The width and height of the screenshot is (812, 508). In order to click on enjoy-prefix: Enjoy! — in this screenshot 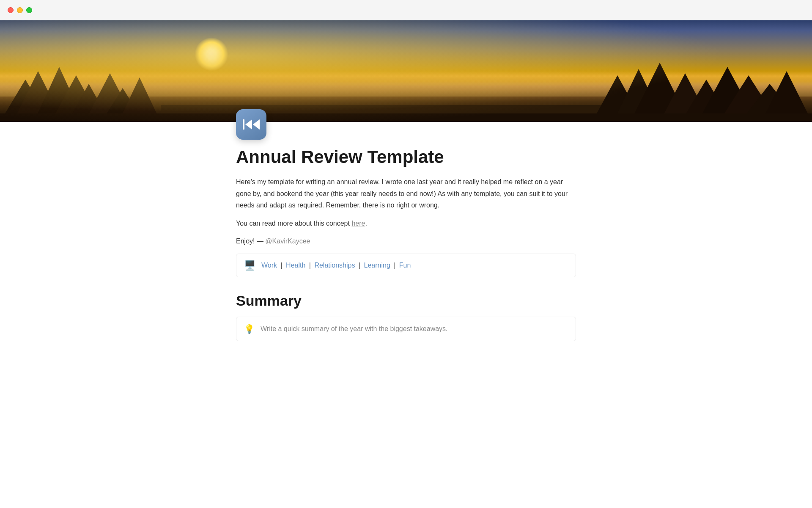, I will do `click(250, 241)`.